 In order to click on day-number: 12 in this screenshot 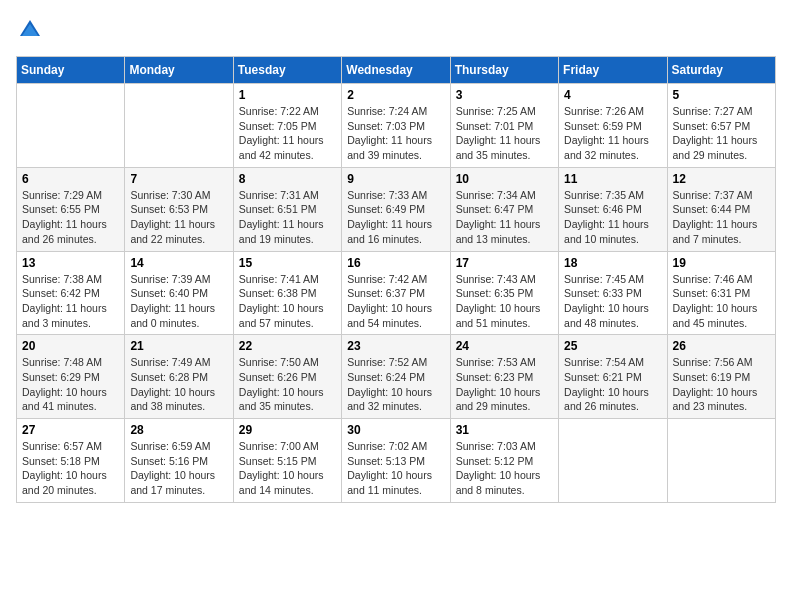, I will do `click(722, 179)`.